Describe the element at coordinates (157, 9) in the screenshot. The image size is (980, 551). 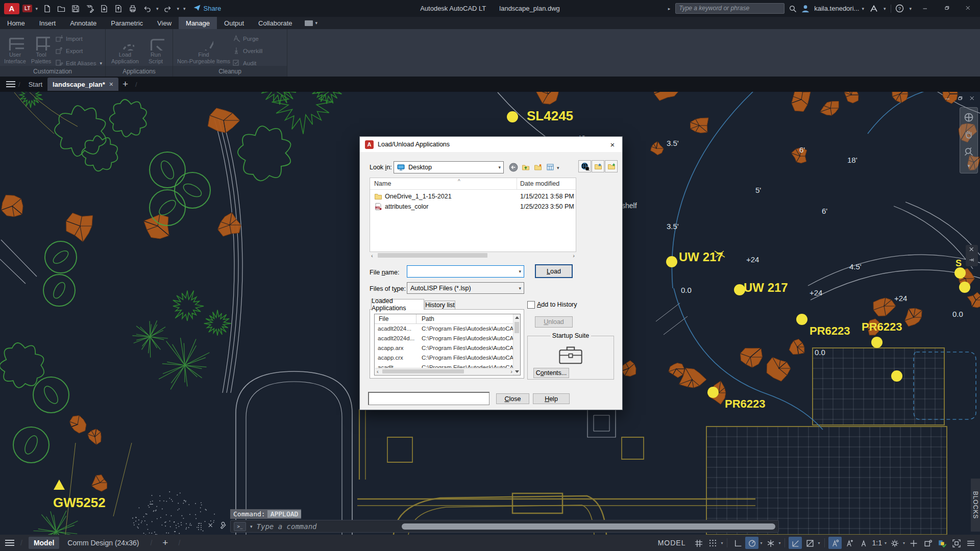
I see `undo-caret-icon: ▾` at that location.